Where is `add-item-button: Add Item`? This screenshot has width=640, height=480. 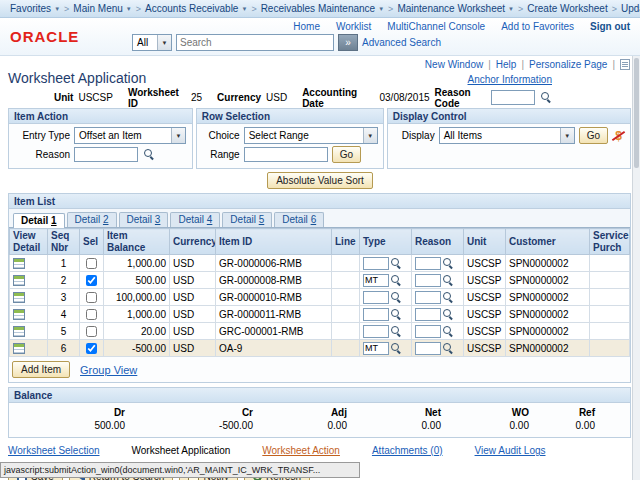
add-item-button: Add Item is located at coordinates (41, 370).